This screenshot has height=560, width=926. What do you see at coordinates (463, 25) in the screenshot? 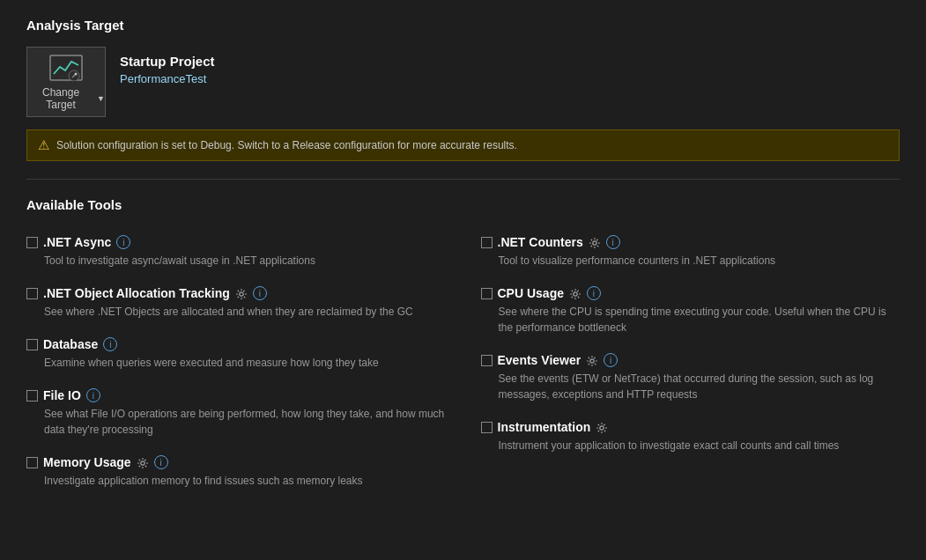
I see `analysis-target-title: Analysis Target` at bounding box center [463, 25].